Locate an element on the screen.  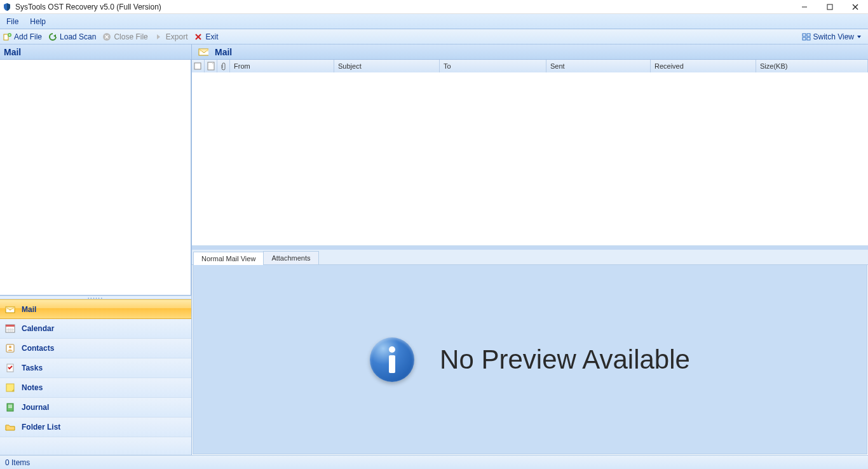
preview-message: No Preview Available is located at coordinates (565, 360).